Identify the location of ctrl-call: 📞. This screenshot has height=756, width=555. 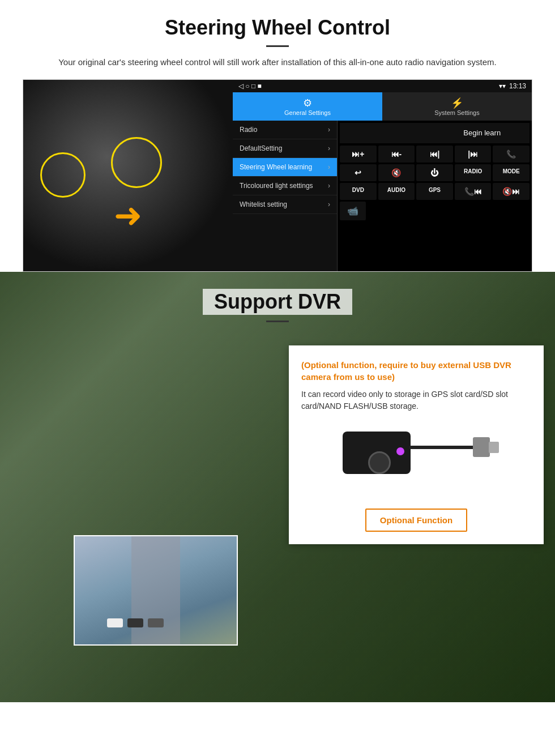
(511, 154).